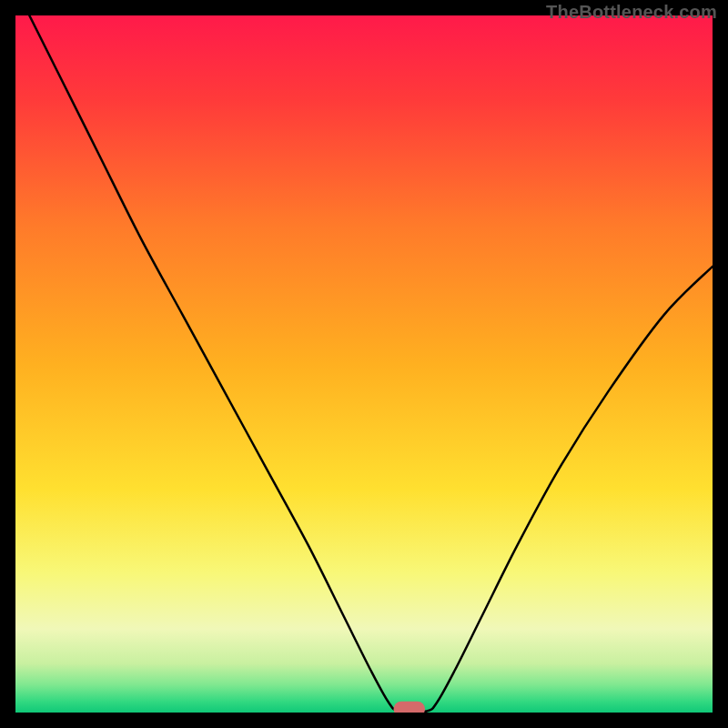  I want to click on watermark-text: TheBottleneck.com, so click(632, 13).